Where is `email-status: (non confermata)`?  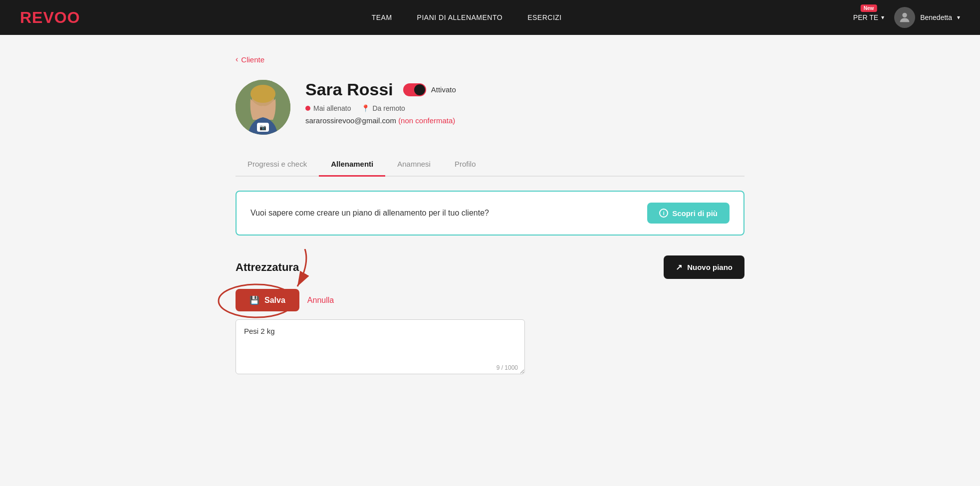 email-status: (non confermata) is located at coordinates (427, 121).